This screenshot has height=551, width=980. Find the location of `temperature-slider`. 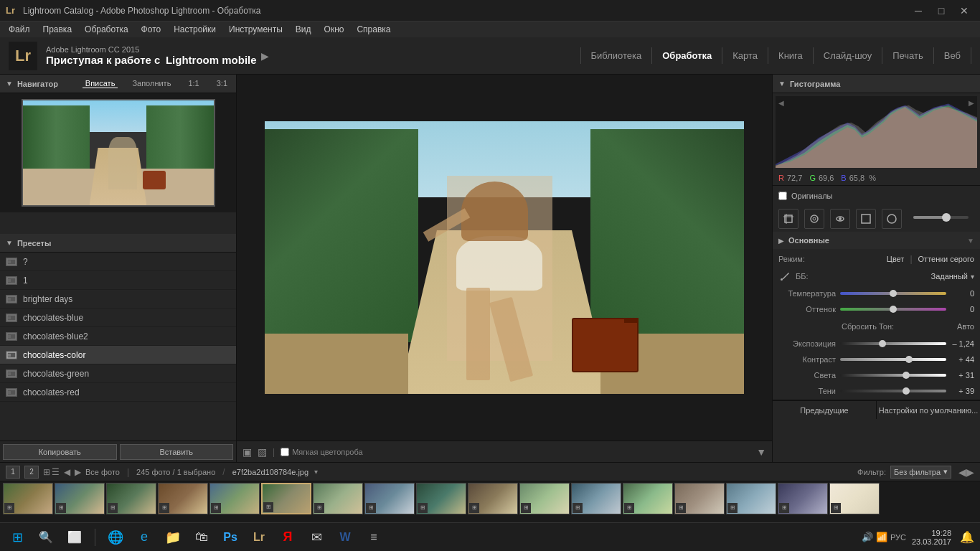

temperature-slider is located at coordinates (893, 293).